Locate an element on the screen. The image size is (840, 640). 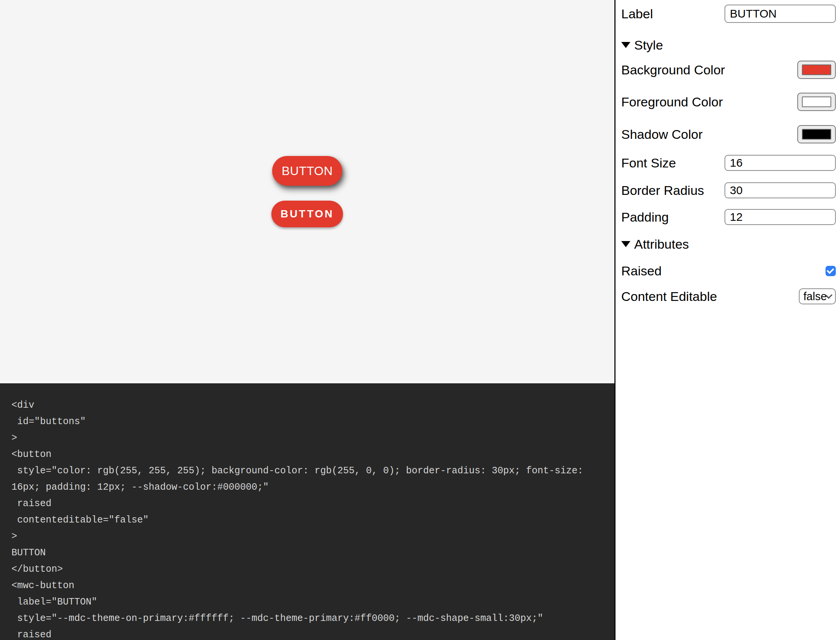
raised-checkbox is located at coordinates (831, 271).